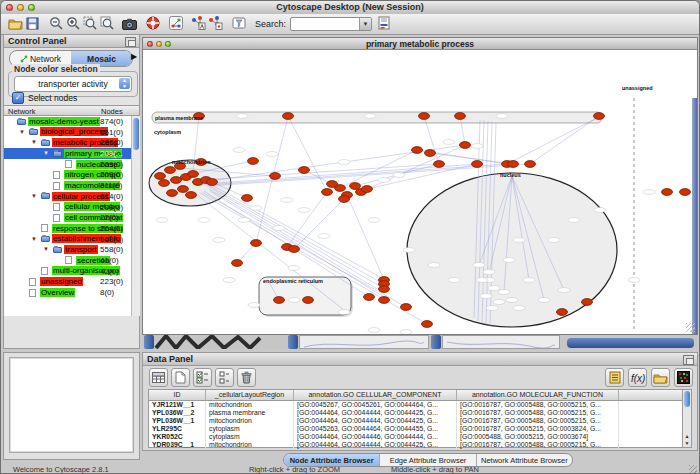  I want to click on tree-item-nitrogen-compo: nitrogen compo209(0), so click(68, 174).